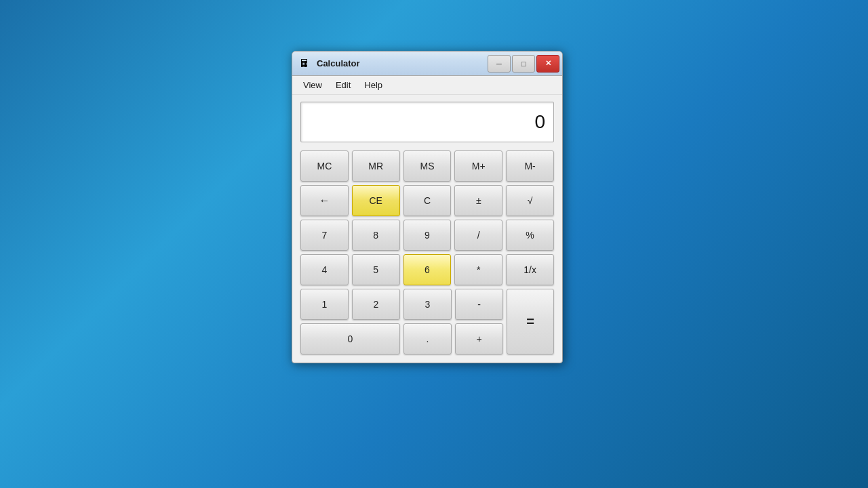 Image resolution: width=868 pixels, height=488 pixels. What do you see at coordinates (479, 166) in the screenshot?
I see `mplus-button: M+` at bounding box center [479, 166].